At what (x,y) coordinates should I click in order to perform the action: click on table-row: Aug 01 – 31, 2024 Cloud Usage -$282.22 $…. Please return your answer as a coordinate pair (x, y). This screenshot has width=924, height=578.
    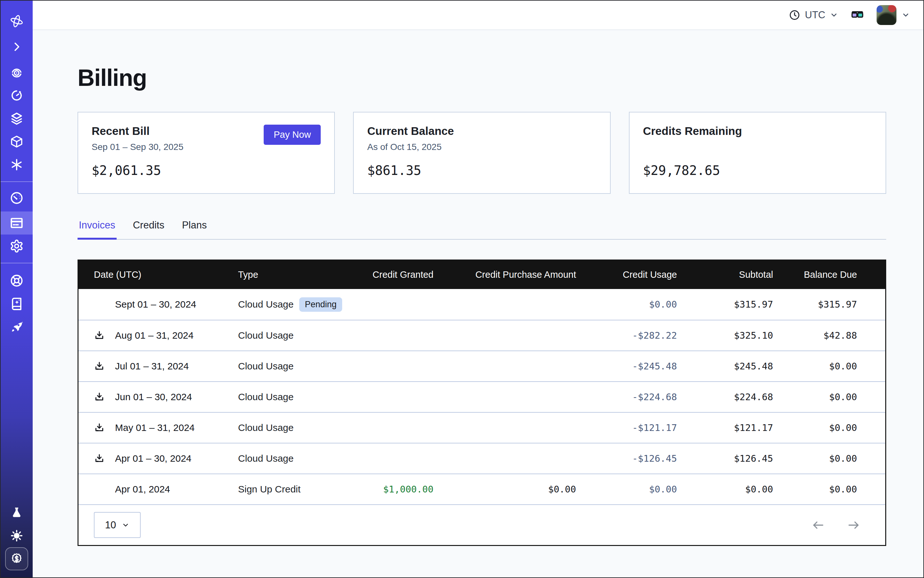
    Looking at the image, I should click on (482, 335).